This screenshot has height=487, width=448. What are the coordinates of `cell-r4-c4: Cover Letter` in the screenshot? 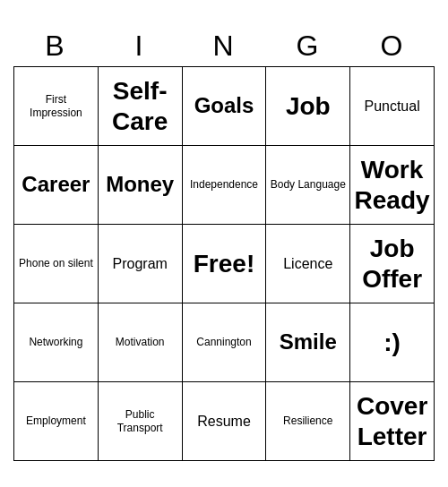 It's located at (392, 422).